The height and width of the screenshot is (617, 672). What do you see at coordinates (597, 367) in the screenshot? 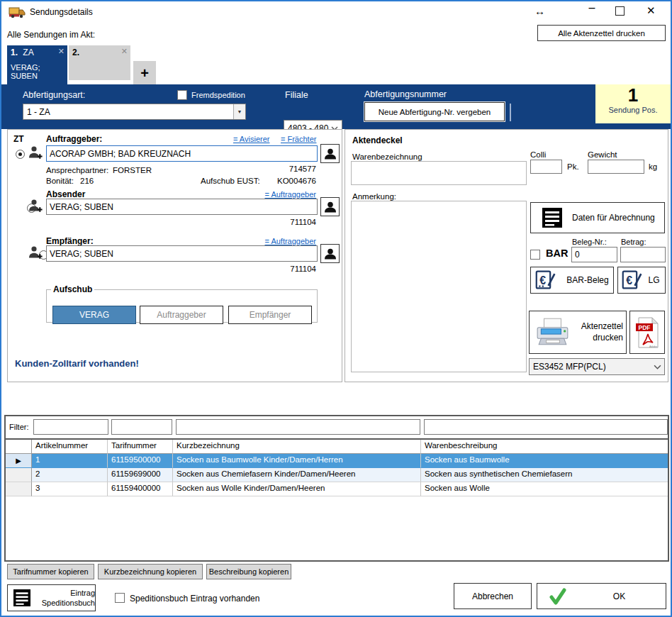
I see `printer-select: ES3452 MFP(PCL)` at bounding box center [597, 367].